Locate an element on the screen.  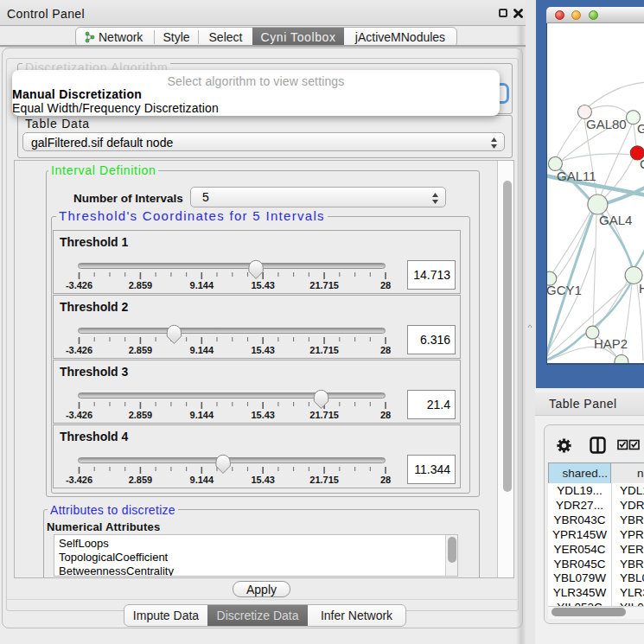
svg-text: GAL11 is located at coordinates (577, 176).